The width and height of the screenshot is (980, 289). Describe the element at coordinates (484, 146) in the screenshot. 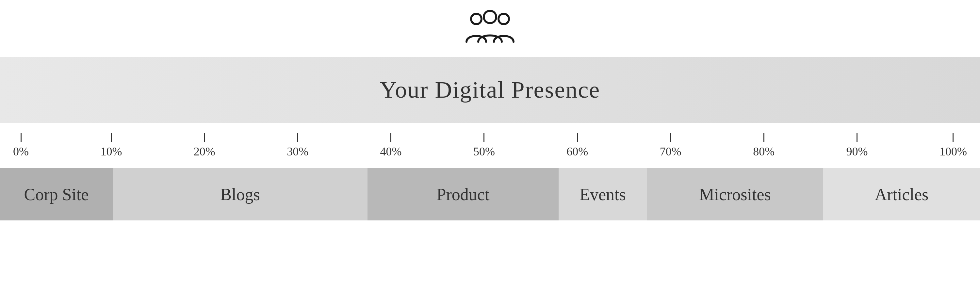

I see `tick-50: 50%` at that location.